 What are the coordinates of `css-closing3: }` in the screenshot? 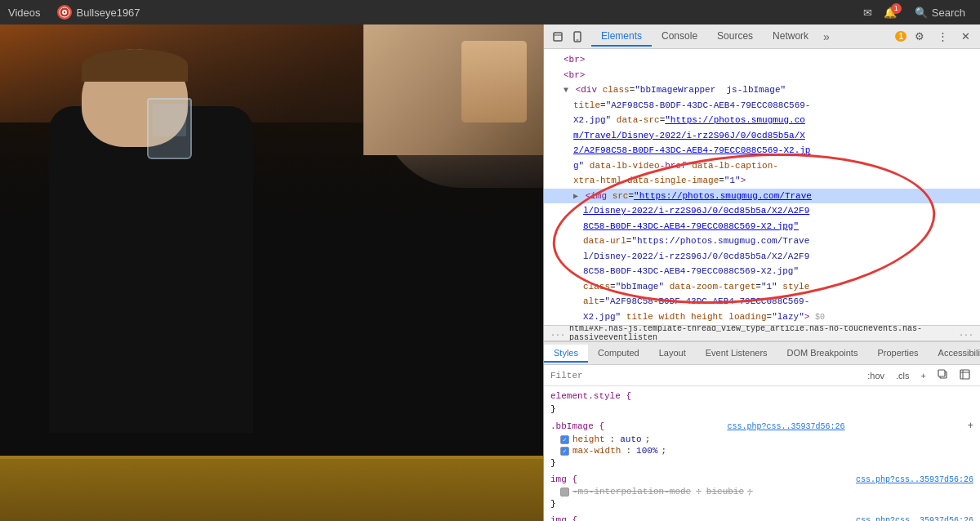 It's located at (762, 504).